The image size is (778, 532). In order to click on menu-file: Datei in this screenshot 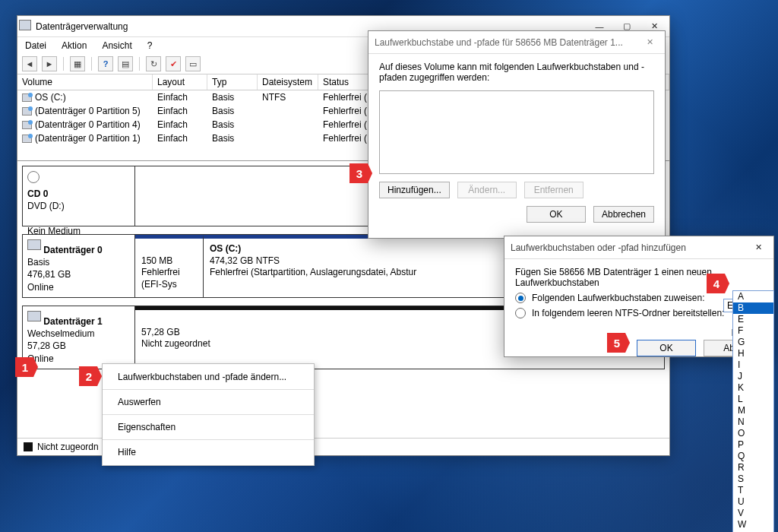, I will do `click(36, 46)`.